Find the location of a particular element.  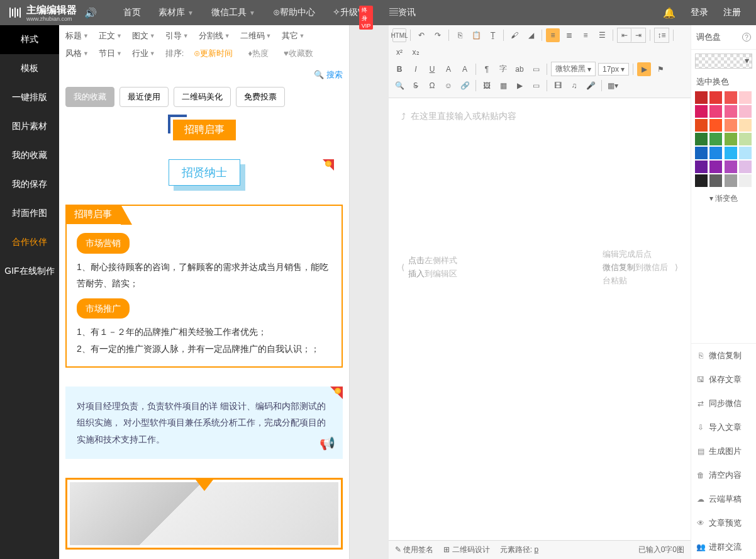

sort-update: ⊙更新时间 is located at coordinates (213, 54).